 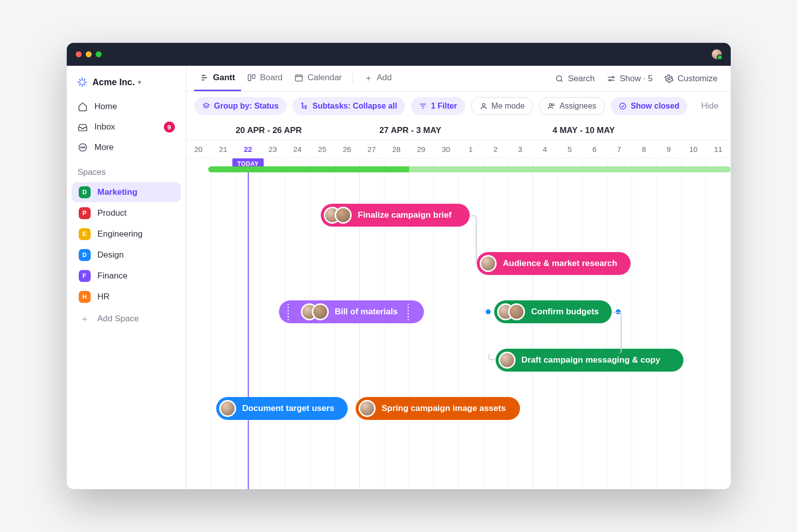 I want to click on day-cell: 5, so click(x=570, y=149).